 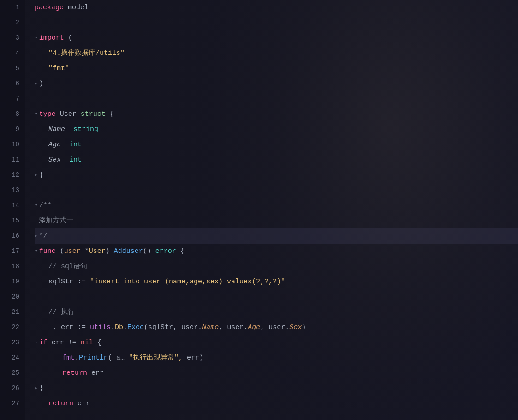 I want to click on line-number: 19, so click(x=10, y=282).